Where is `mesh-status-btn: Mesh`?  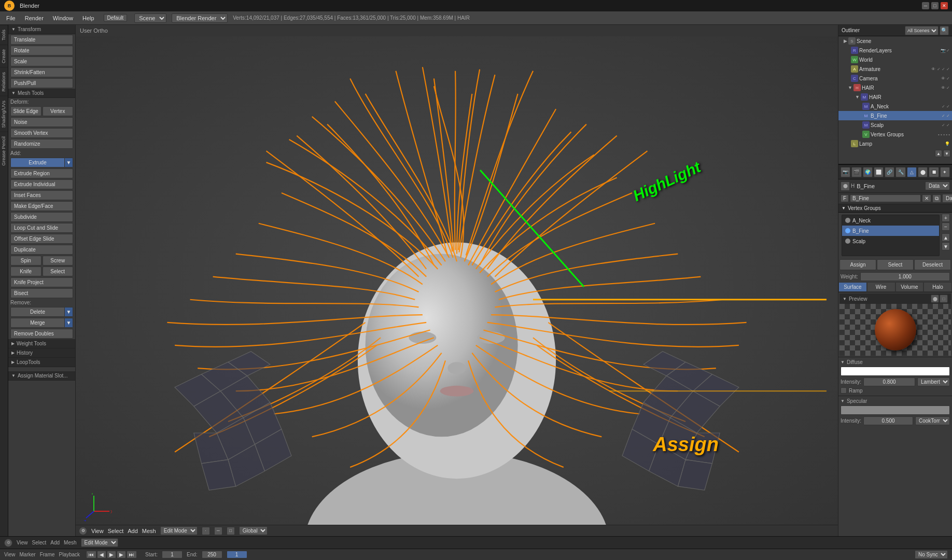
mesh-status-btn: Mesh is located at coordinates (70, 542).